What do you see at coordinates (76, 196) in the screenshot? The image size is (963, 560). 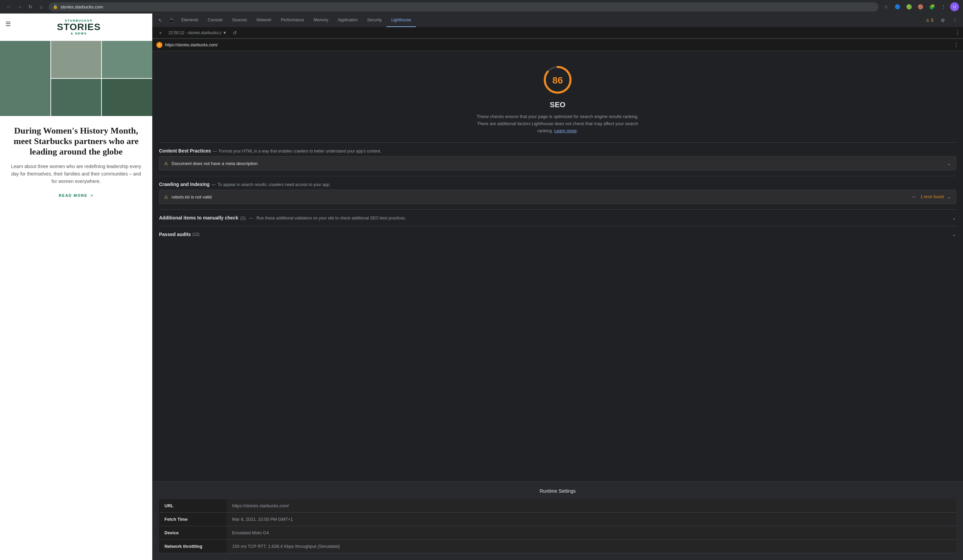 I see `read-more-link: READ MORE >` at bounding box center [76, 196].